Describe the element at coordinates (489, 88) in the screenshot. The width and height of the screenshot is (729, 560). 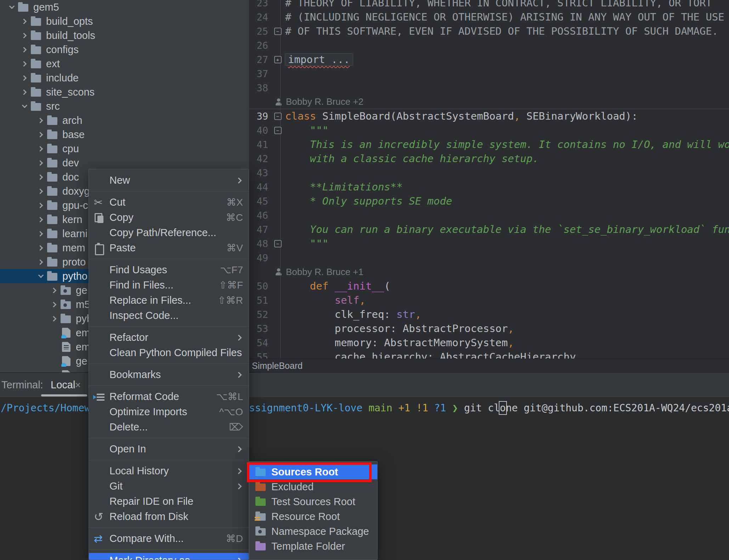
I see `code-line-38: 38` at that location.